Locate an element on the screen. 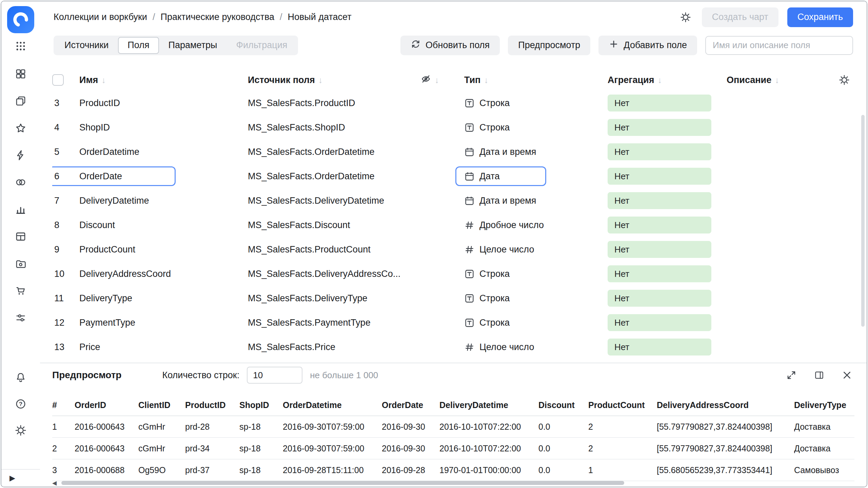  column-header-name: Имя↓ is located at coordinates (160, 80).